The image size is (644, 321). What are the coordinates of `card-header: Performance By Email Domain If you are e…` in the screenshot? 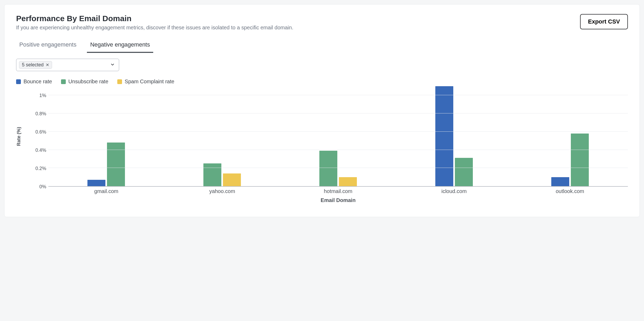 It's located at (322, 22).